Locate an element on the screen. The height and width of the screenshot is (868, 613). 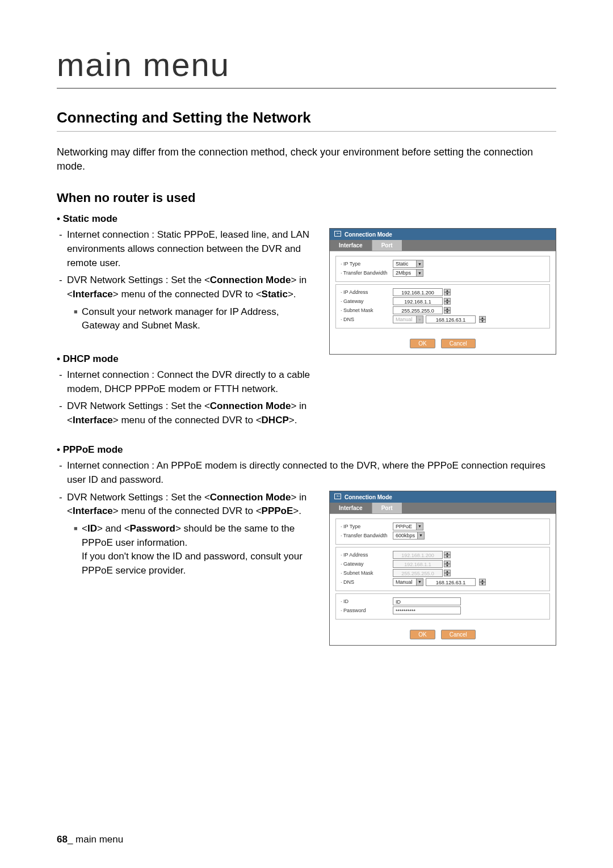
pppoe-item-1: - Internet connection : An PPPoE modem i… is located at coordinates (306, 473).